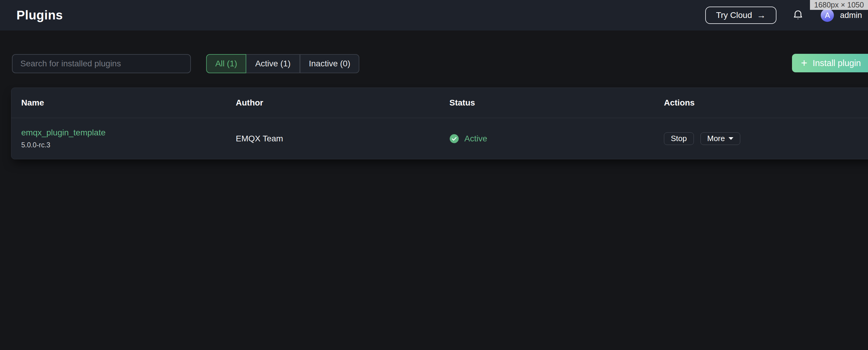 The width and height of the screenshot is (868, 350). I want to click on username-menu: admin, so click(851, 15).